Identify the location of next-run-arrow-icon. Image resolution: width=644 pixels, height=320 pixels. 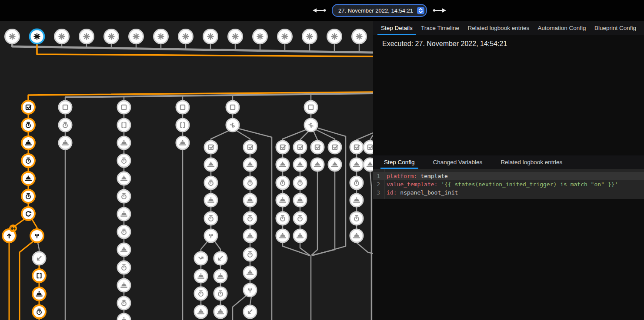
(440, 10).